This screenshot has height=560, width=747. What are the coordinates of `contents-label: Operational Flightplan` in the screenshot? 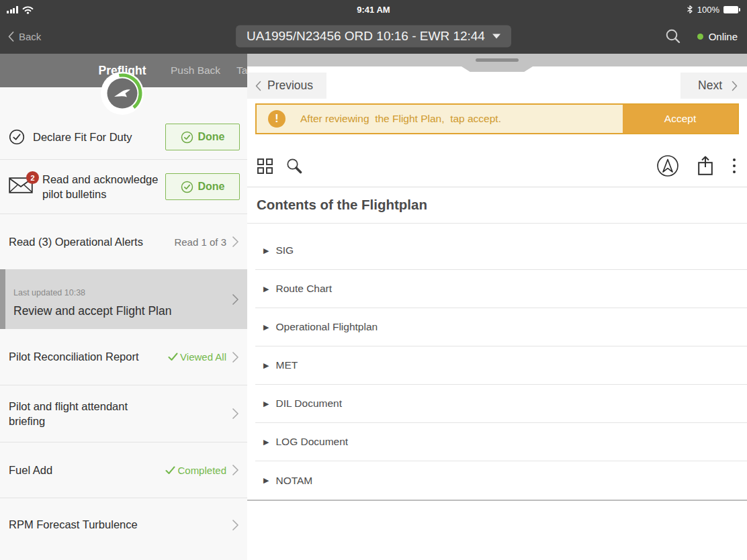 It's located at (326, 327).